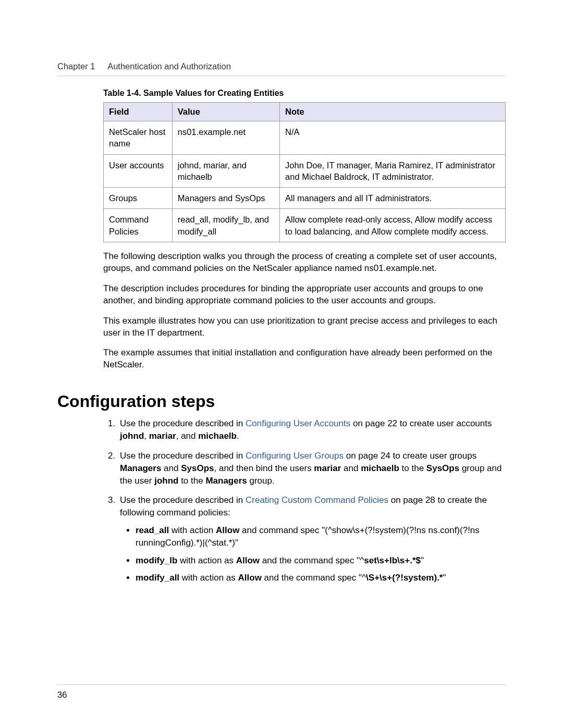 The width and height of the screenshot is (563, 728). I want to click on list-item: read_all with action Allow and command s…, so click(321, 537).